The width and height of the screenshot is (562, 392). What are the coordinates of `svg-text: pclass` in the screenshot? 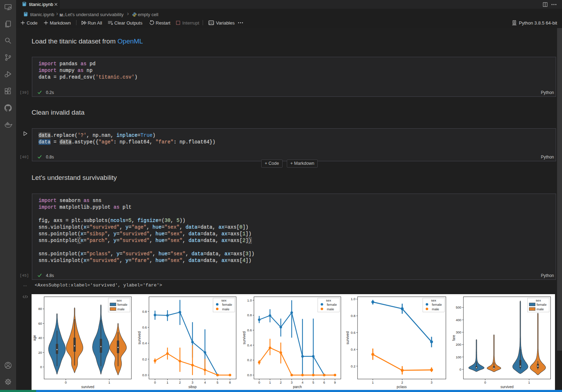 It's located at (402, 387).